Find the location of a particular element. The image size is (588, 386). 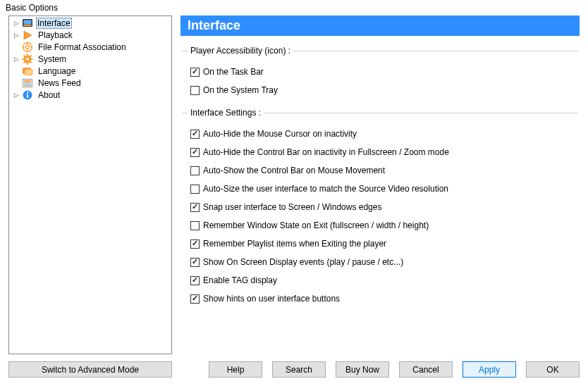

option-label: Auto-Hide the Mouse Cursor on inactivity is located at coordinates (280, 134).